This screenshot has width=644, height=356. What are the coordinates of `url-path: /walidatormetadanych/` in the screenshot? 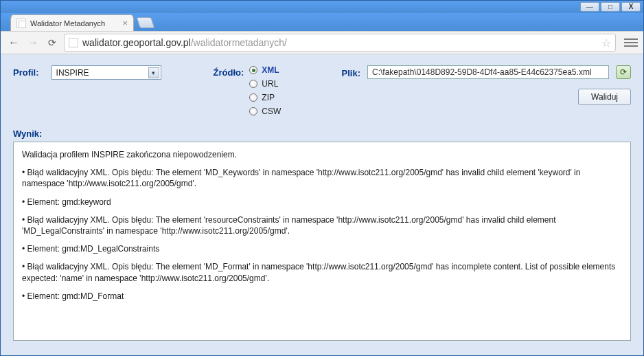 It's located at (239, 43).